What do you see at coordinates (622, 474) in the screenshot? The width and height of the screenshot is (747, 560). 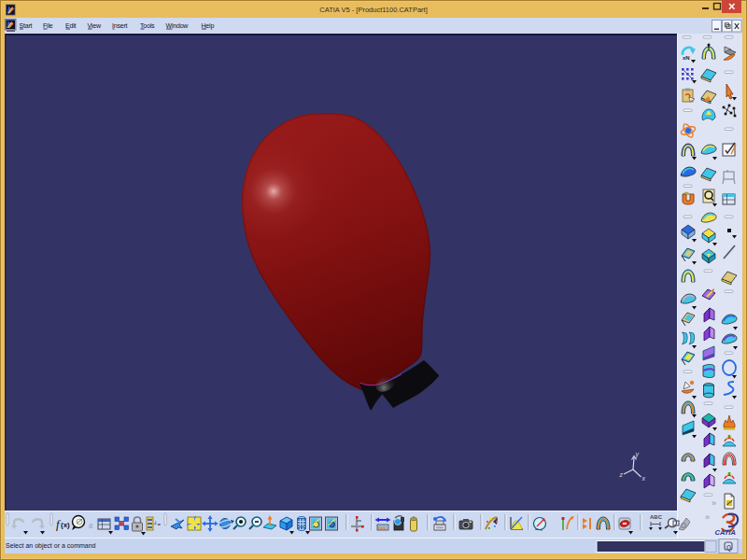 I see `svg-text: z` at bounding box center [622, 474].